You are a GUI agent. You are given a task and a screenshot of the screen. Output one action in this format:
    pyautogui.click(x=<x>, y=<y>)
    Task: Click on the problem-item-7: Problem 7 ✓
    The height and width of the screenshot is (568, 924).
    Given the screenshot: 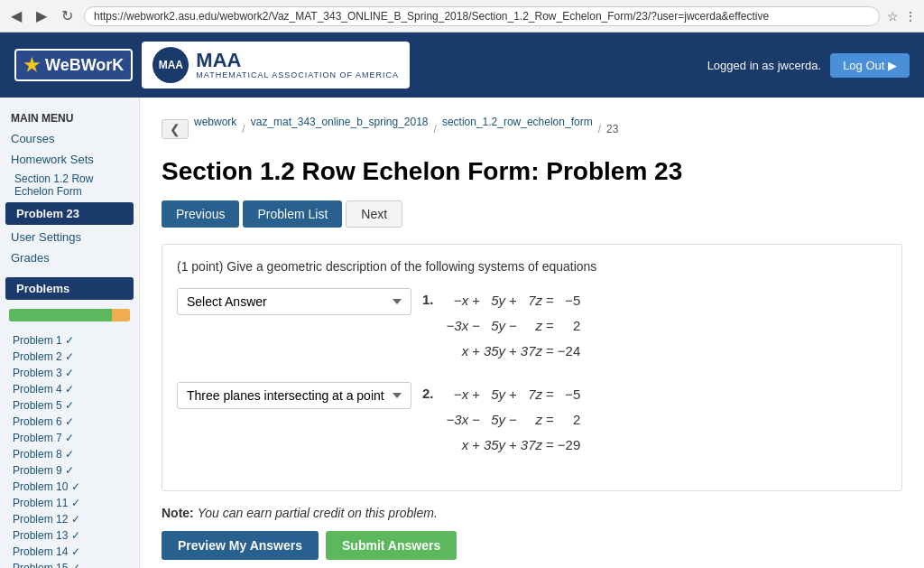 What is the action you would take?
    pyautogui.click(x=69, y=438)
    